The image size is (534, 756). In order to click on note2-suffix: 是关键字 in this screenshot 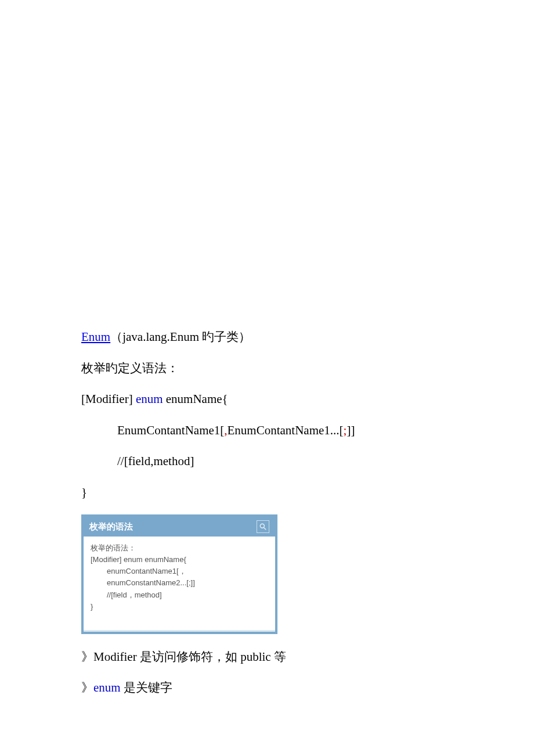, I will do `click(146, 687)`.